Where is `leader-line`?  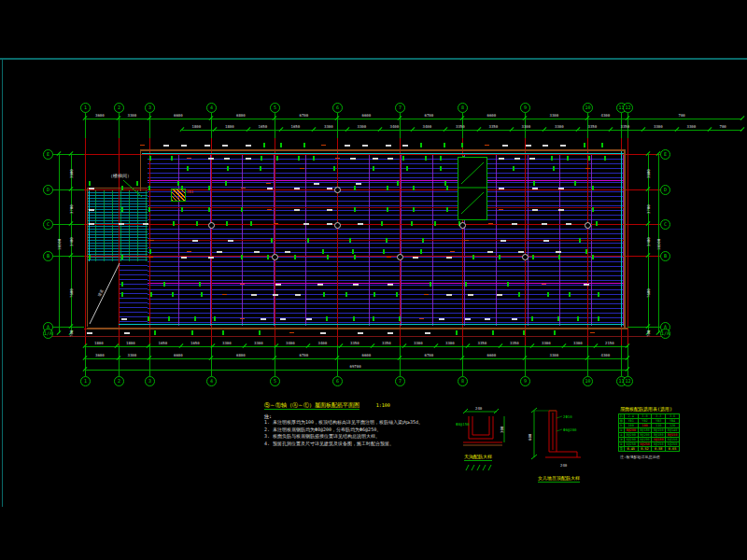 leader-line is located at coordinates (133, 189).